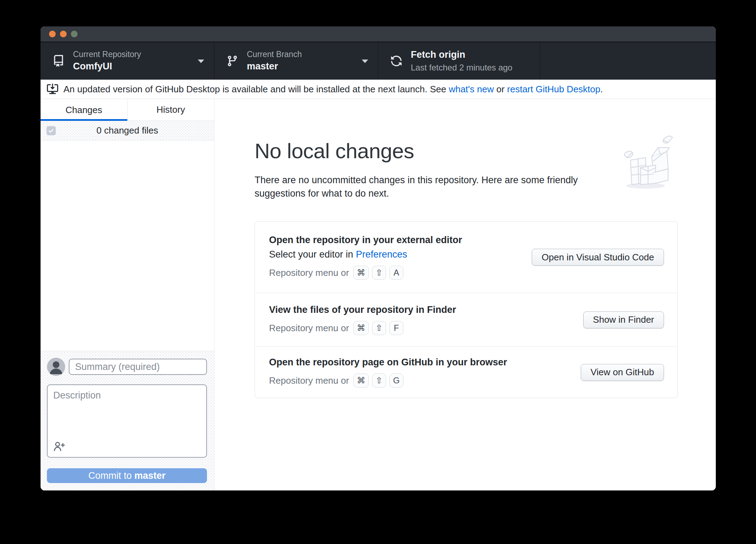 The width and height of the screenshot is (756, 544). I want to click on update-banner-text: An updated version of GitHub Desktop is …, so click(333, 89).